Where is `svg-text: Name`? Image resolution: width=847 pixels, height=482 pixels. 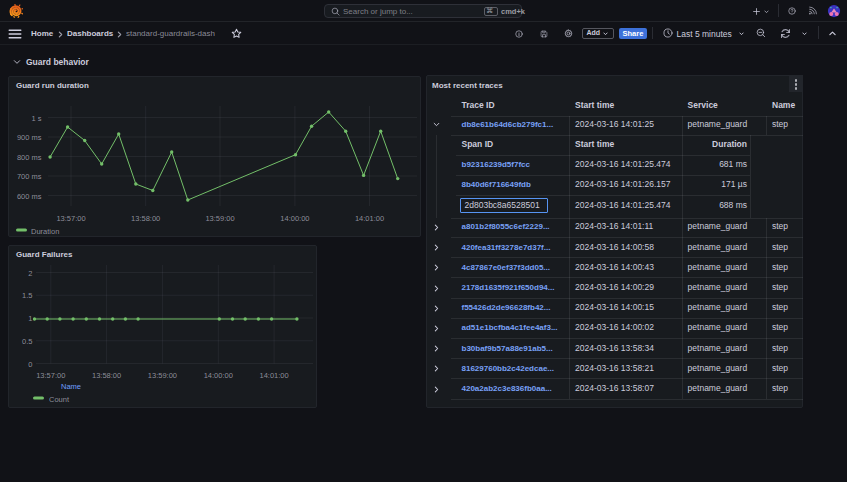
svg-text: Name is located at coordinates (71, 386).